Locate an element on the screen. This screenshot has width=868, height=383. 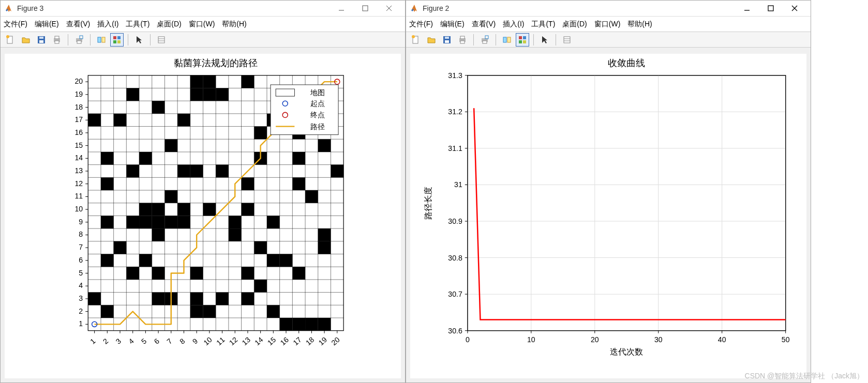
svg-text: 地图 is located at coordinates (318, 93).